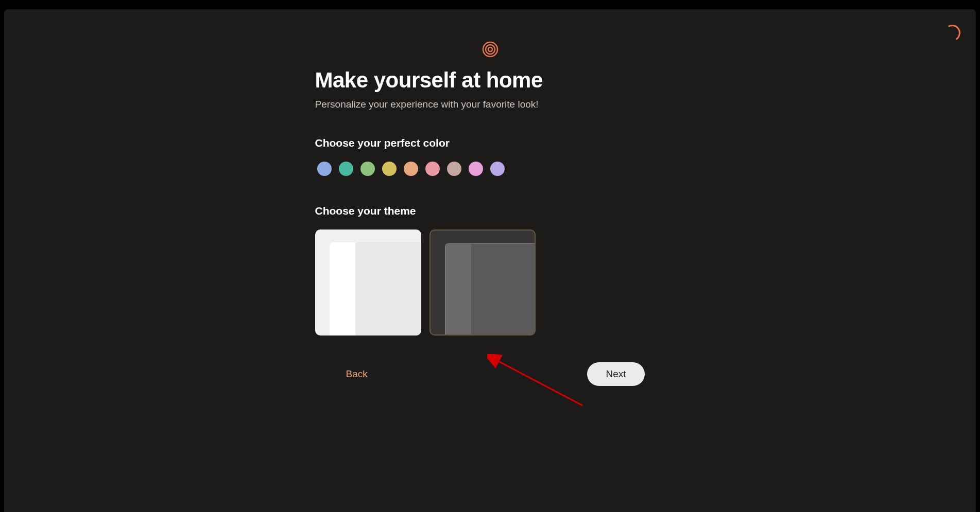 The image size is (980, 512). Describe the element at coordinates (490, 169) in the screenshot. I see `color-options-row` at that location.